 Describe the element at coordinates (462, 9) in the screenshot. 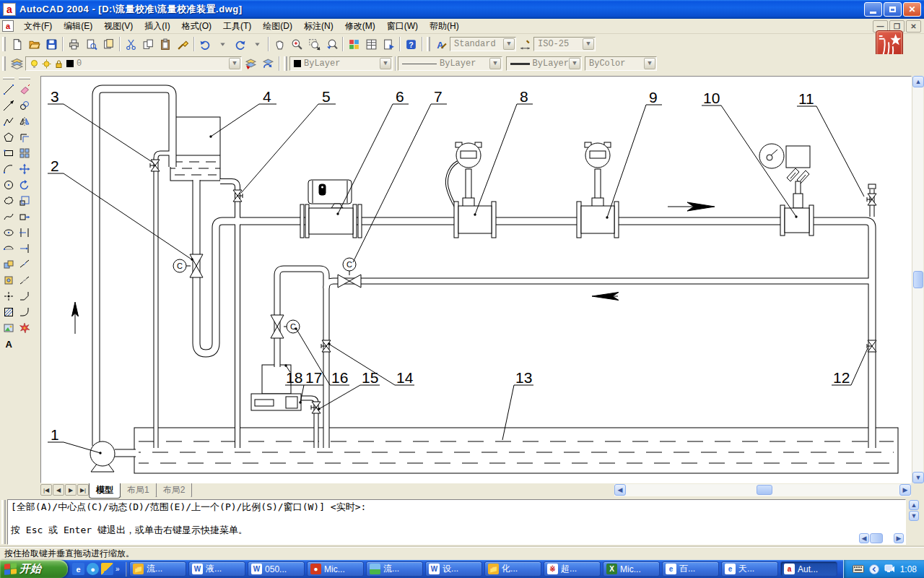

I see `title-bar: a AutoCAD 2004 - [D:\流量校准\流量校准装置.dwg] ✕` at that location.